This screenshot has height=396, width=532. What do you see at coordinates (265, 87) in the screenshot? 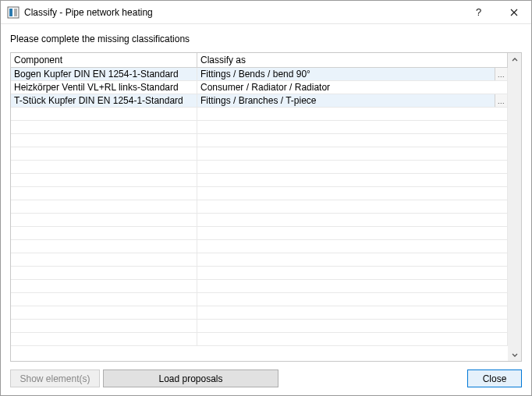
I see `classify-as-text: Consumer / Radiator / Radiator` at bounding box center [265, 87].